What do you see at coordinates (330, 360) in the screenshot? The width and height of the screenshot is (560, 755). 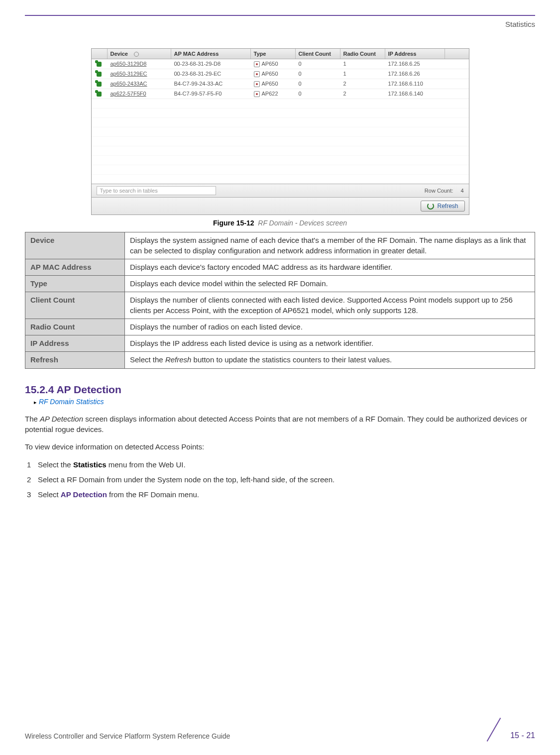 I see `def-desc: Select the Refresh button to update the …` at bounding box center [330, 360].